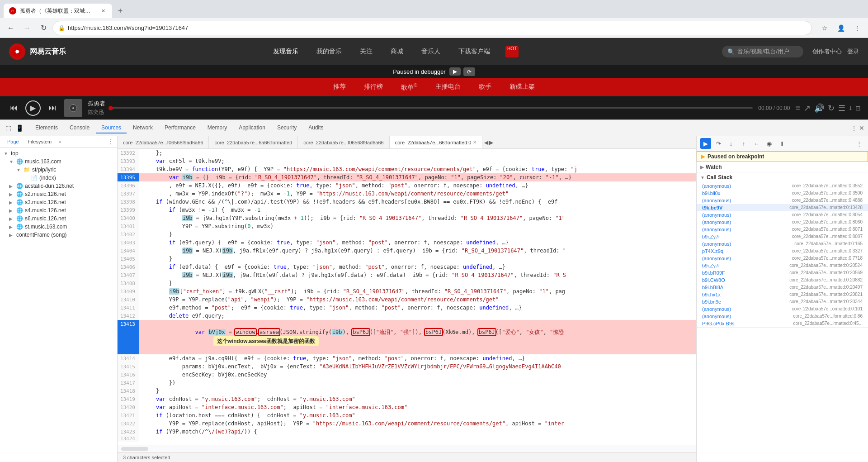  I want to click on back-button: ←, so click(11, 28).